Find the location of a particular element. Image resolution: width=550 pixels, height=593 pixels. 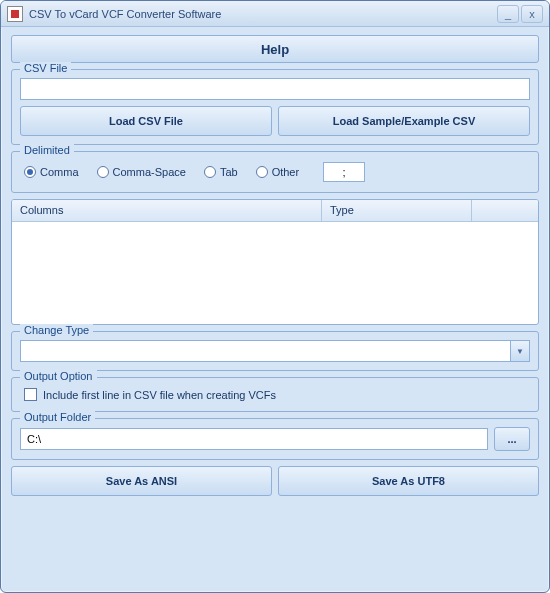

table-header-type: Type is located at coordinates (397, 210).